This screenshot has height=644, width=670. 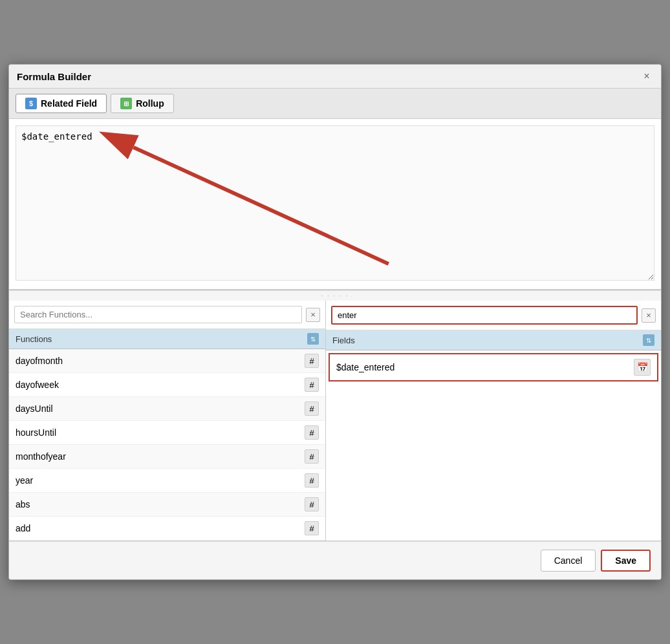 I want to click on function-row: year #, so click(x=167, y=481).